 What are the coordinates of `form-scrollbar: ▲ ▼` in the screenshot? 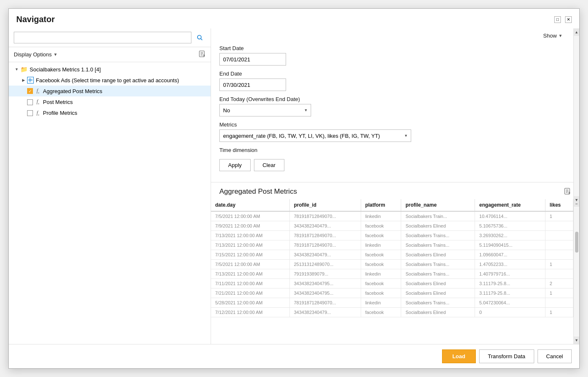 It's located at (576, 116).